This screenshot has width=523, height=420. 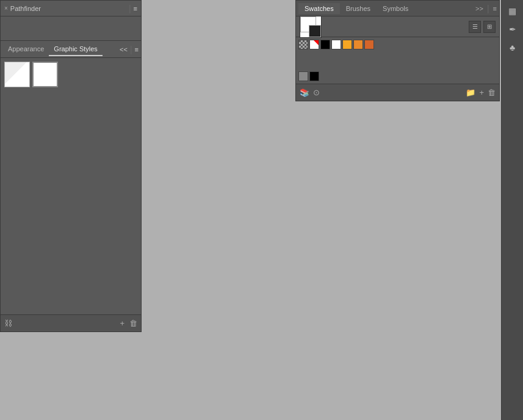 I want to click on panel-menu-icon: ≡, so click(x=137, y=49).